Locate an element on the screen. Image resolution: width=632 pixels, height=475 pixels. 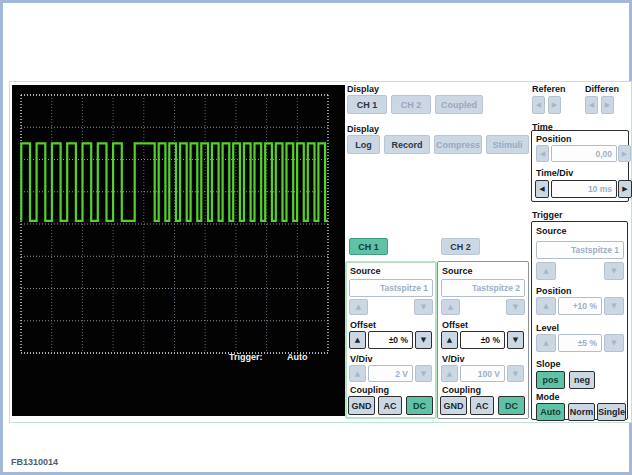
trigger-status-value: Auto is located at coordinates (298, 357).